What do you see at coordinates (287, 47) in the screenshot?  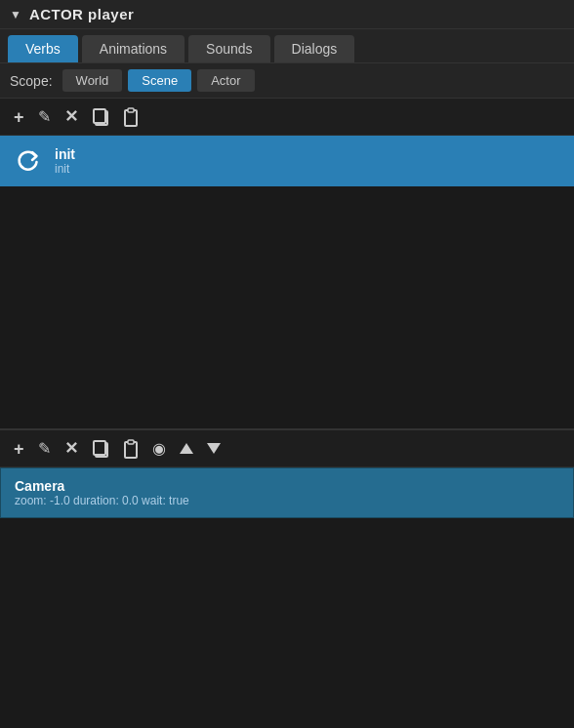 I see `tab-bar: Verbs Animations Sounds Dialogs` at bounding box center [287, 47].